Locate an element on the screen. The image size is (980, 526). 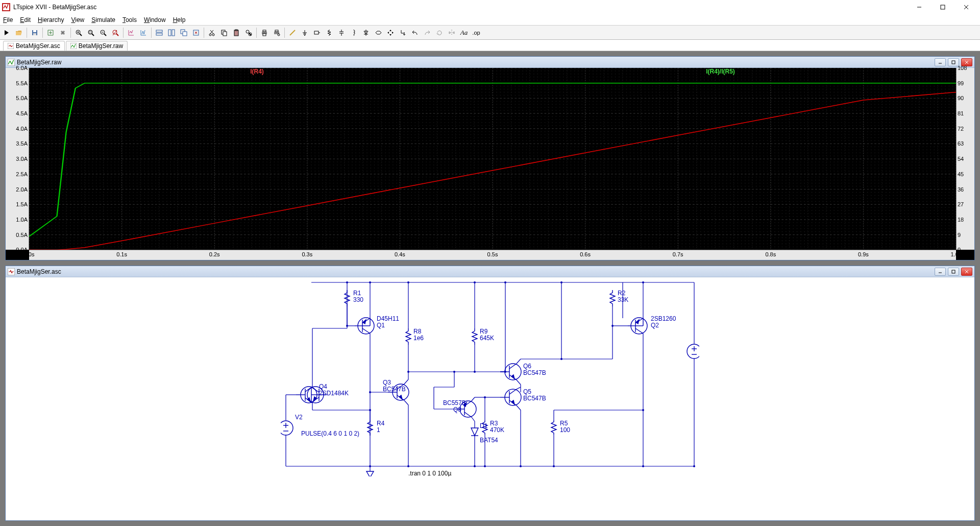
doc-tab-asc: BetaMjigSer.asc is located at coordinates (34, 46).